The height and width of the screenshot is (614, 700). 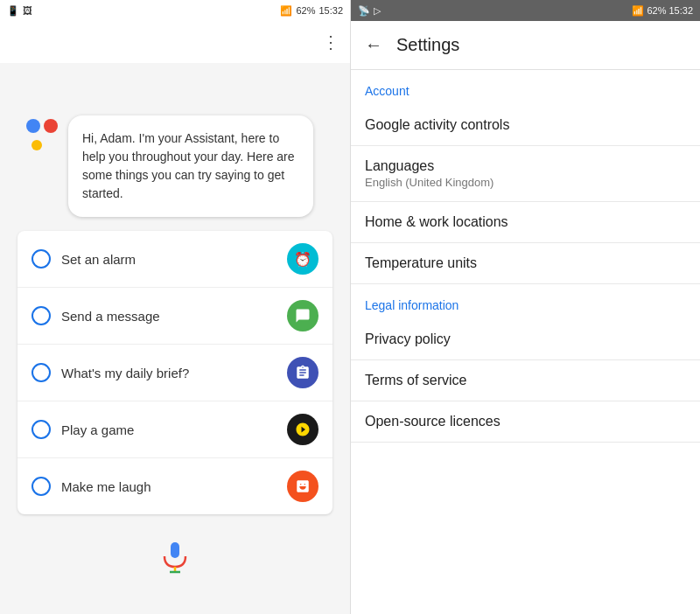 What do you see at coordinates (41, 486) in the screenshot?
I see `suggestion-circle-laugh` at bounding box center [41, 486].